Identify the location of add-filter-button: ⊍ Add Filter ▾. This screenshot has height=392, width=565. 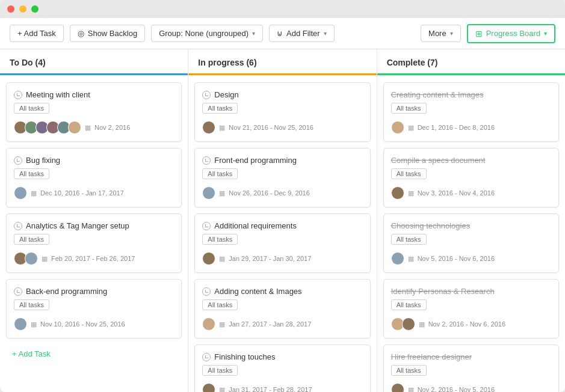
(302, 34).